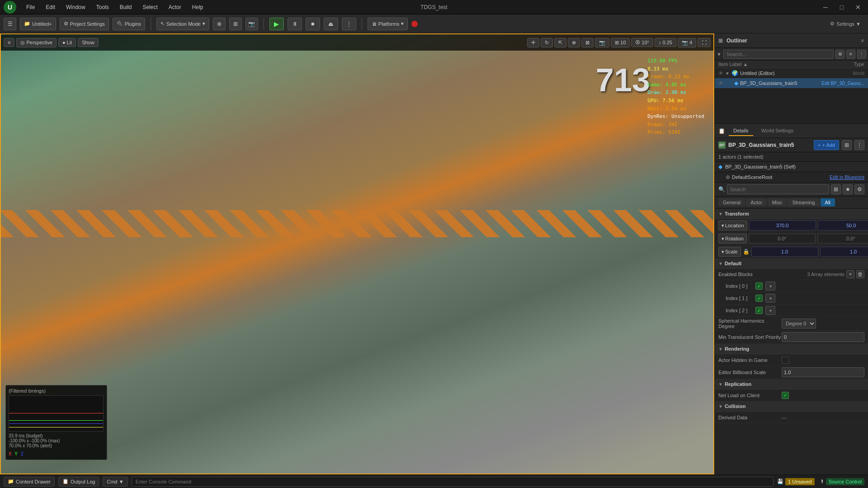 The width and height of the screenshot is (868, 488). What do you see at coordinates (847, 145) in the screenshot?
I see `component-view-button: ⊞` at bounding box center [847, 145].